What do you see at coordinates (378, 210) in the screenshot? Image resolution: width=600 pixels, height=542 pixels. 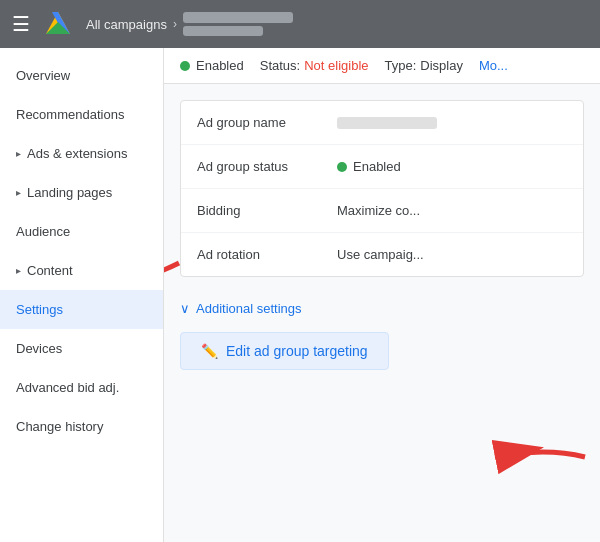 I see `card-value-bidding: Maximize co...` at bounding box center [378, 210].